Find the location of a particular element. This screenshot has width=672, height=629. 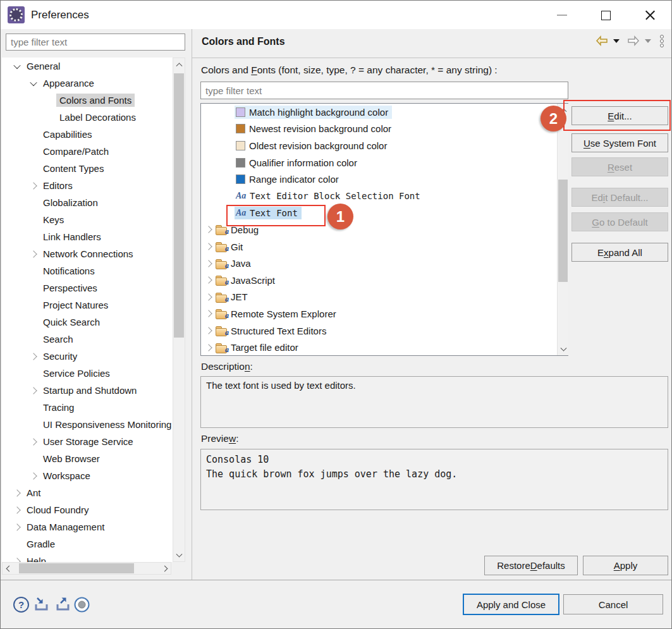

font-item-qualifier-information-color: Qualifier information color is located at coordinates (384, 163).